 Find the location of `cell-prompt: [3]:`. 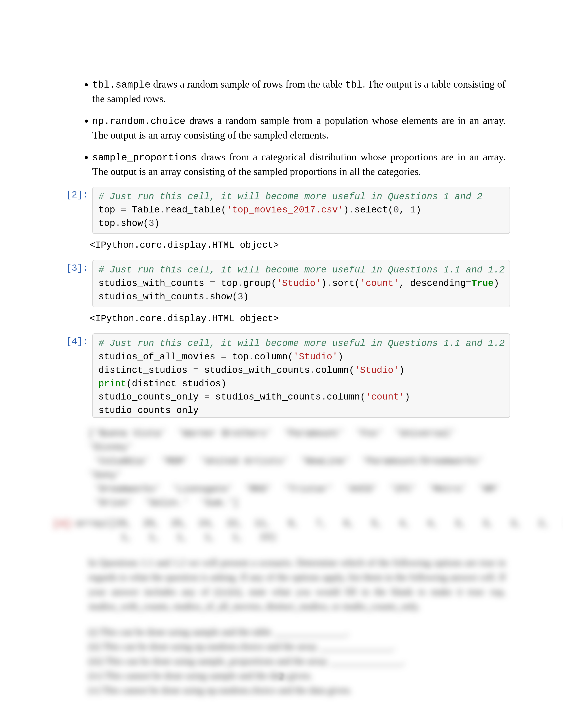

cell-prompt: [3]: is located at coordinates (73, 267).